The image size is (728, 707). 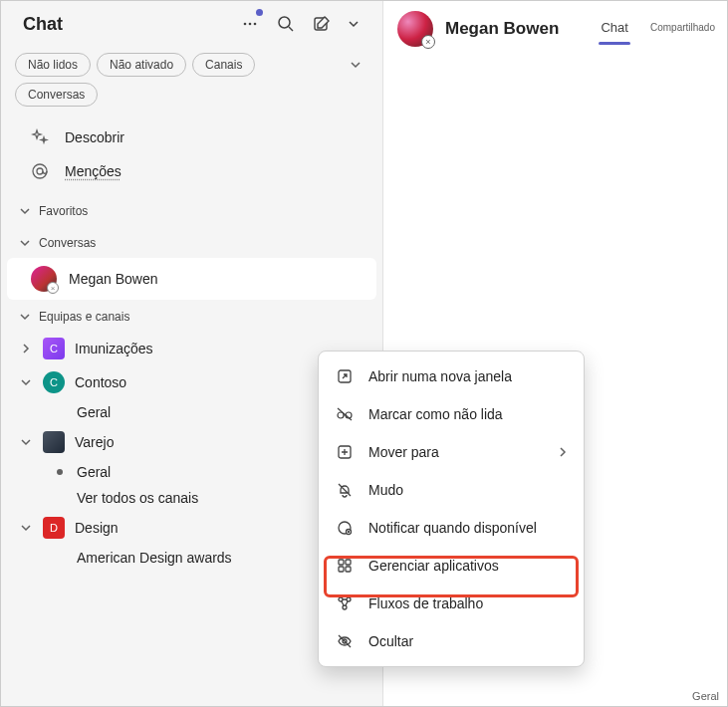 What do you see at coordinates (40, 171) in the screenshot?
I see `at-sign-icon` at bounding box center [40, 171].